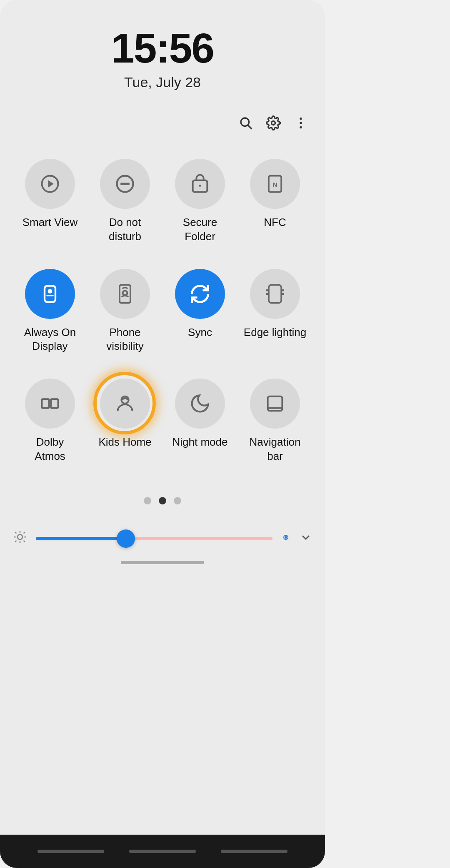  I want to click on toggle-circle-secure-folder, so click(200, 184).